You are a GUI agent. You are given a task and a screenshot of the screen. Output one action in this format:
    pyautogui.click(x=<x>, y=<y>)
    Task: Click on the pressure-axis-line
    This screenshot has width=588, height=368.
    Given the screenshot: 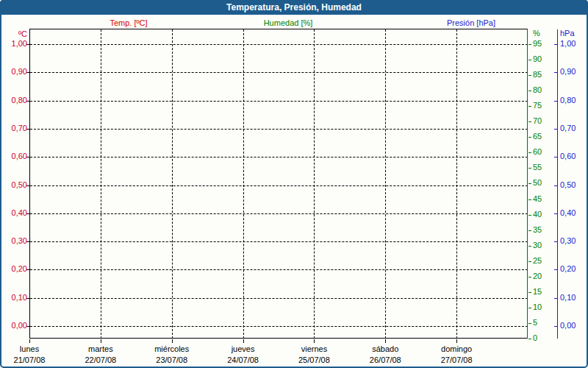 What is the action you would take?
    pyautogui.click(x=557, y=184)
    